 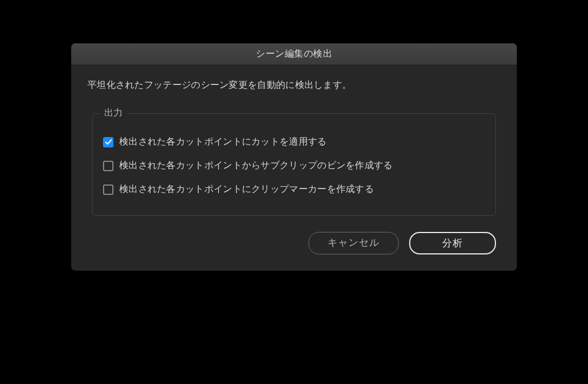 I want to click on checkbox-create-markers, so click(x=108, y=190).